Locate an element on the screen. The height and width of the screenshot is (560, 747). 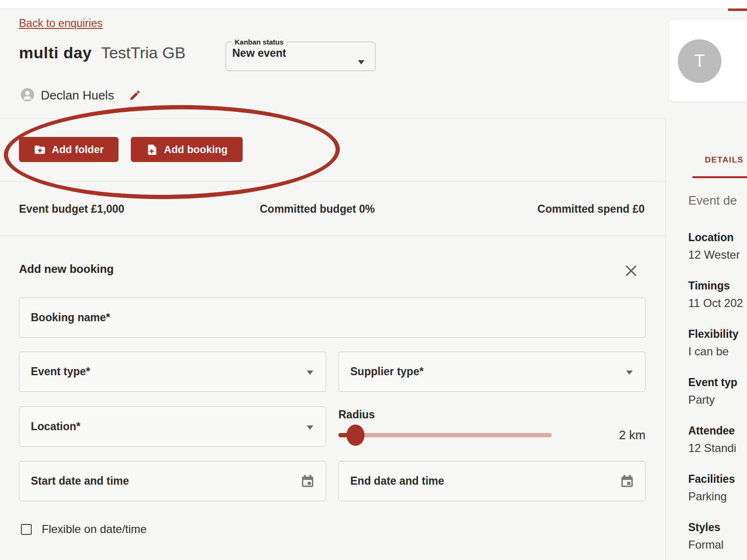
details-section-event-type: Event typ Party is located at coordinates (718, 391).